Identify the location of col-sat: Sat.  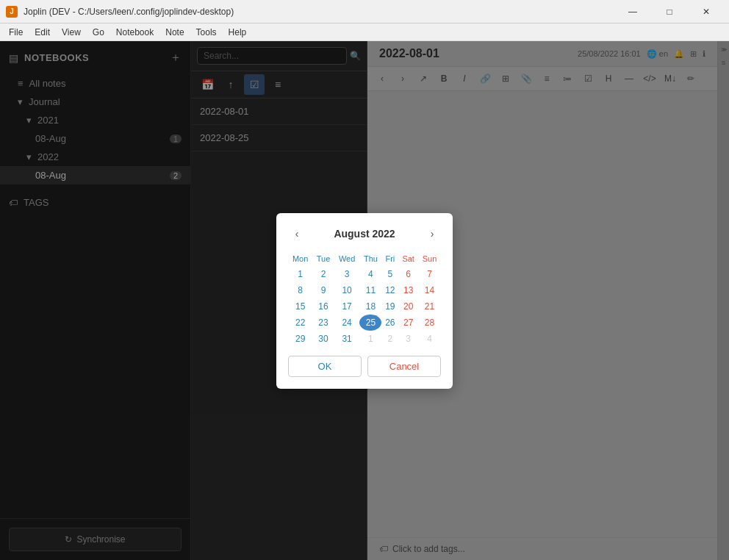
(409, 259).